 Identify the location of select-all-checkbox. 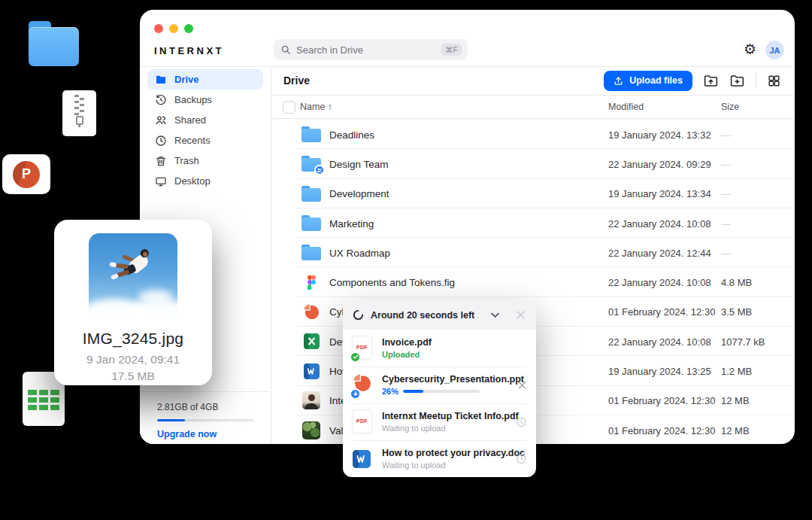
(289, 107).